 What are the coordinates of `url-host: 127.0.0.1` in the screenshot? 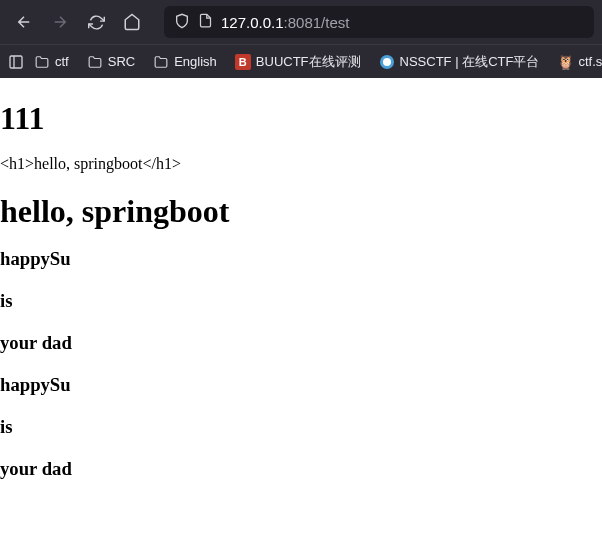 It's located at (252, 22).